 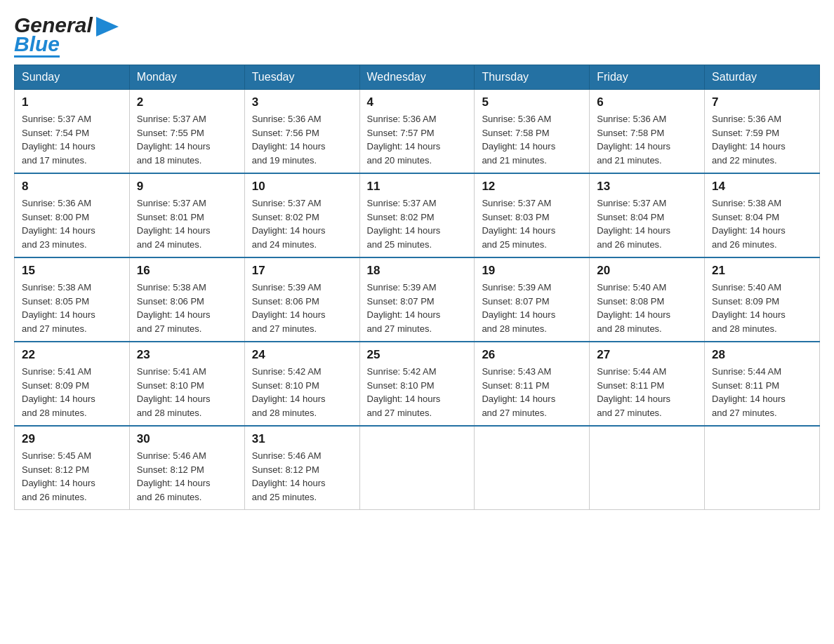 What do you see at coordinates (647, 355) in the screenshot?
I see `day-number: 27` at bounding box center [647, 355].